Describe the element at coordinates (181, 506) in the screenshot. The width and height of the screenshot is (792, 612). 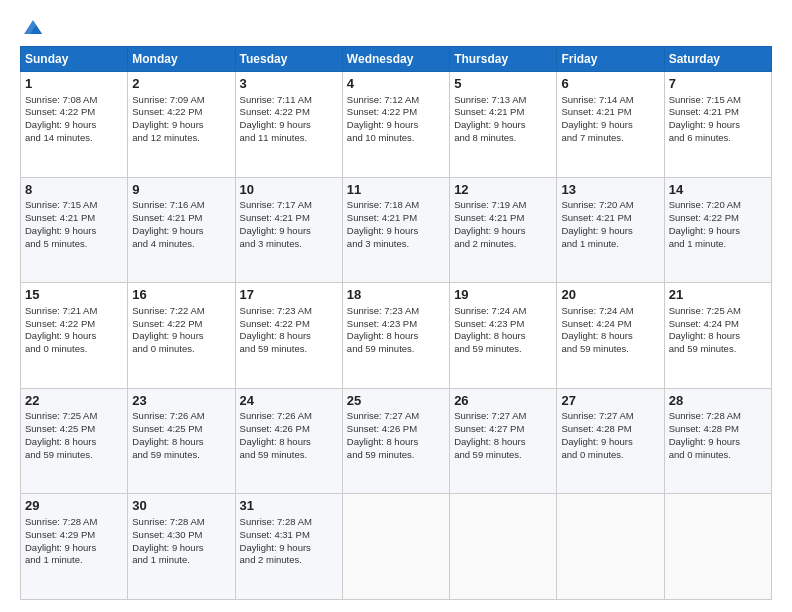
I see `day-number: 30` at that location.